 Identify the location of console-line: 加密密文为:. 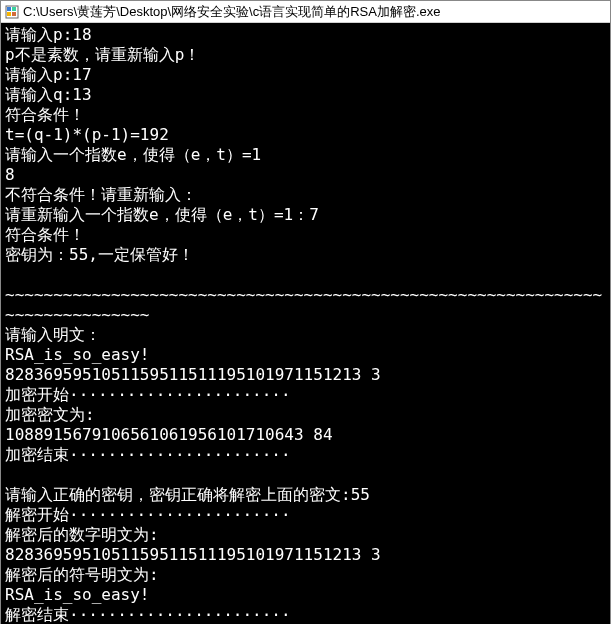
(306, 415).